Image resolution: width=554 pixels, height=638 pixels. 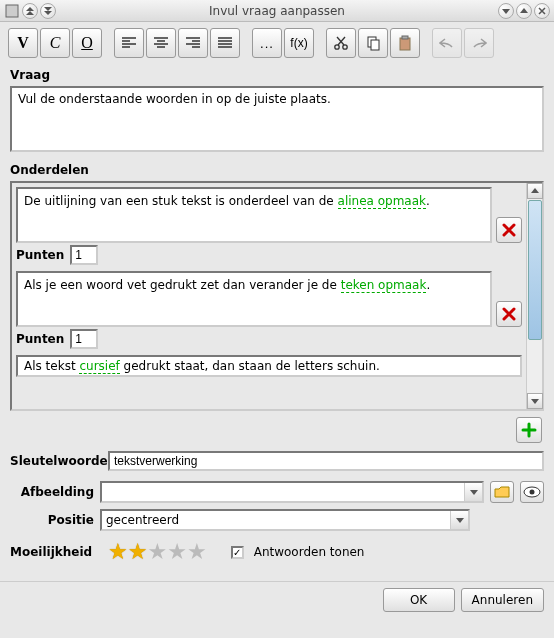 I want to click on window-title: Invul vraag aanpassen, so click(x=277, y=11).